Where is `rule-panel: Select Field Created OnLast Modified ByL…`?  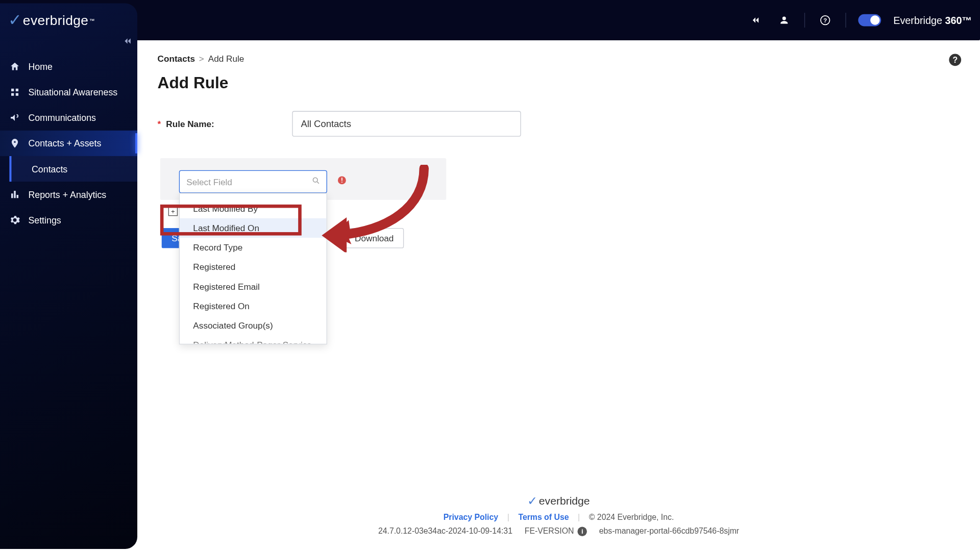 rule-panel: Select Field Created OnLast Modified ByL… is located at coordinates (303, 179).